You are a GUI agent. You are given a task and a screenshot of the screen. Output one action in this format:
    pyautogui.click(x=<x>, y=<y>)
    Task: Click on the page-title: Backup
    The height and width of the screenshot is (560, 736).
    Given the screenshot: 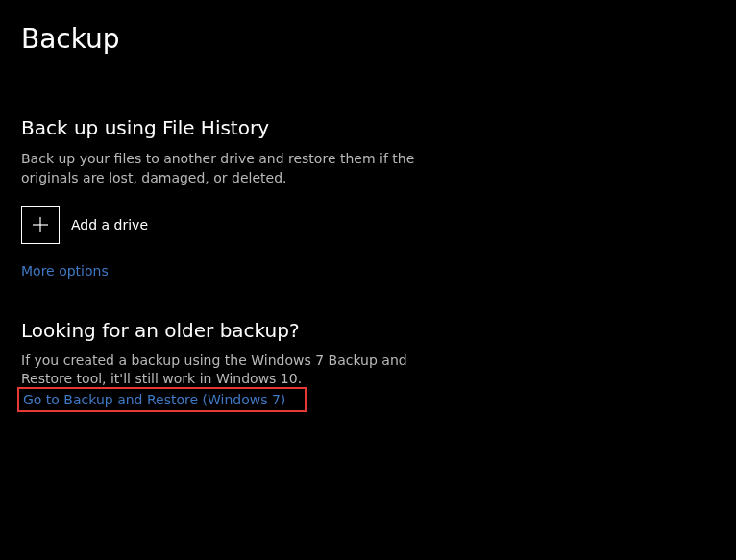 What is the action you would take?
    pyautogui.click(x=368, y=38)
    